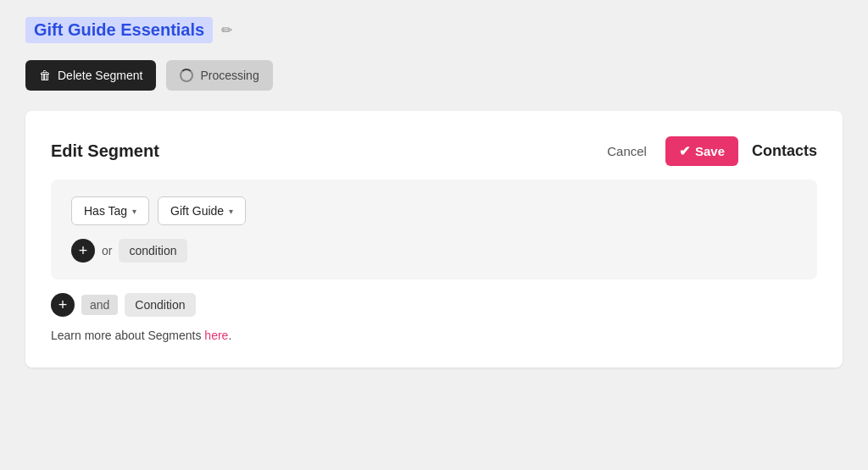 The width and height of the screenshot is (868, 470). I want to click on segment-header: Edit Segment Cancel ✔ Save Contacts, so click(434, 151).